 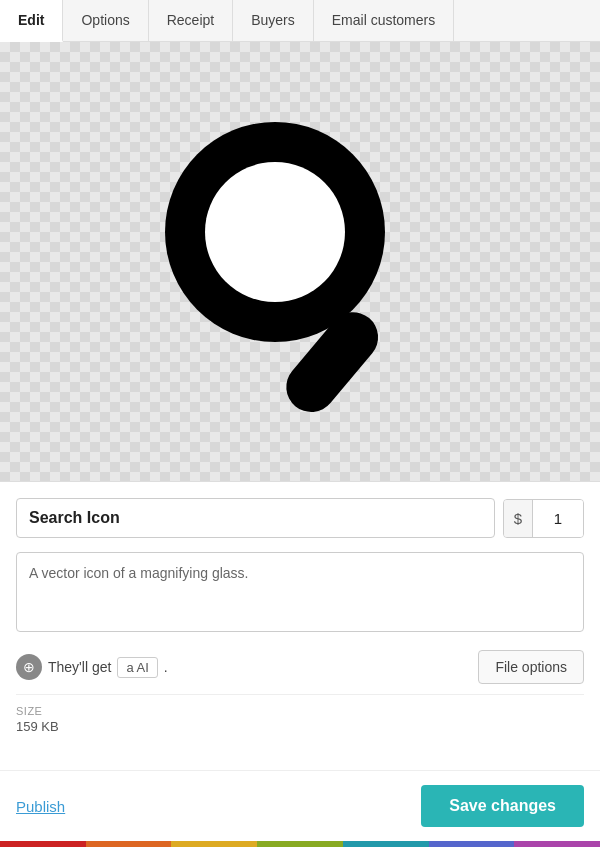 I want to click on size-section: SIZE 159 KB, so click(x=300, y=720).